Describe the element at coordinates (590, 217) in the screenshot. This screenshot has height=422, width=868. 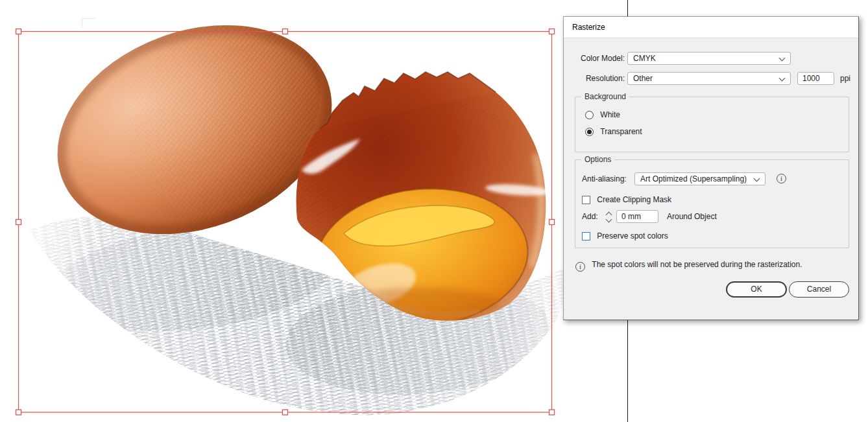
I see `add-label: Add:` at that location.